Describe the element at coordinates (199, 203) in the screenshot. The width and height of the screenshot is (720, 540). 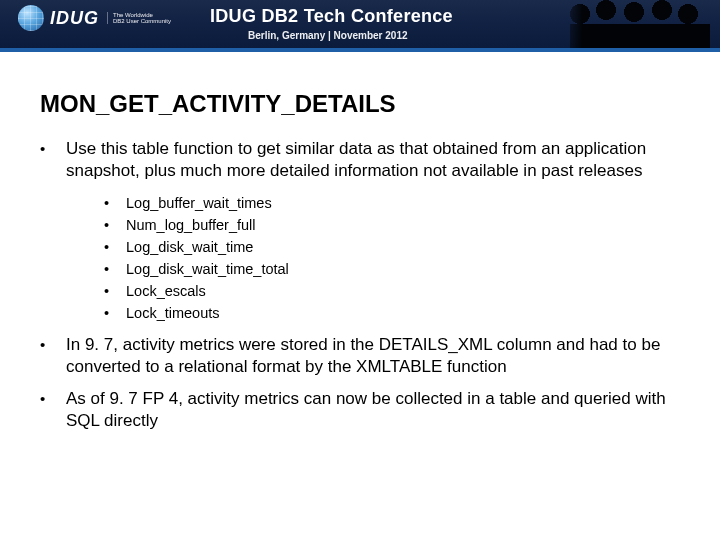
I see `sub-bullet-text: Log_buffer_wait_times` at that location.